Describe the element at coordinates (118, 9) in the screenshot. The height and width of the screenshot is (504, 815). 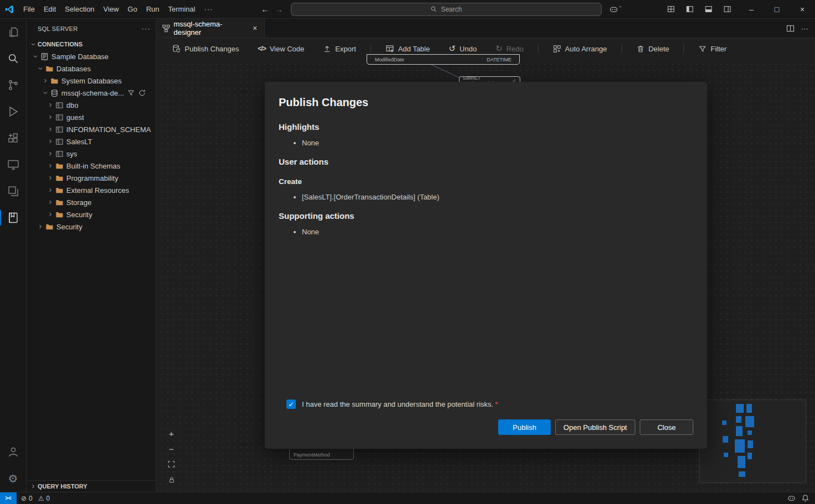
I see `menu-bar: File Edit Selection View Go Run Terminal…` at that location.